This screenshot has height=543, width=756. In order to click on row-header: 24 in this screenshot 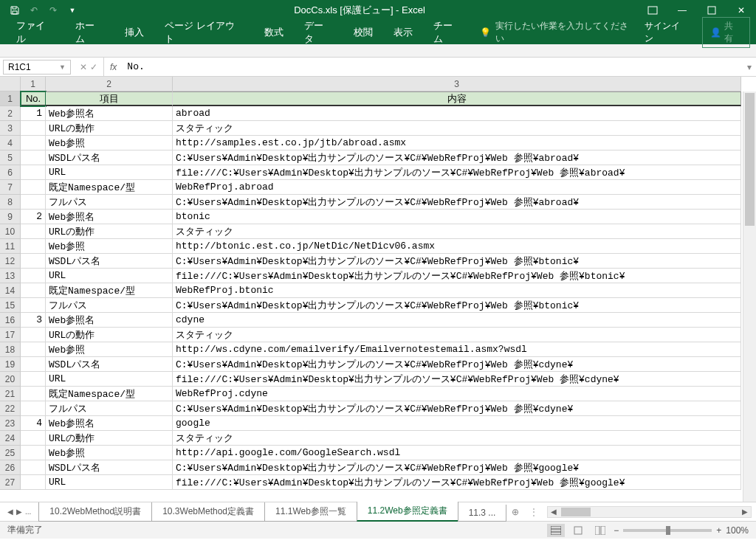, I will do `click(10, 438)`.